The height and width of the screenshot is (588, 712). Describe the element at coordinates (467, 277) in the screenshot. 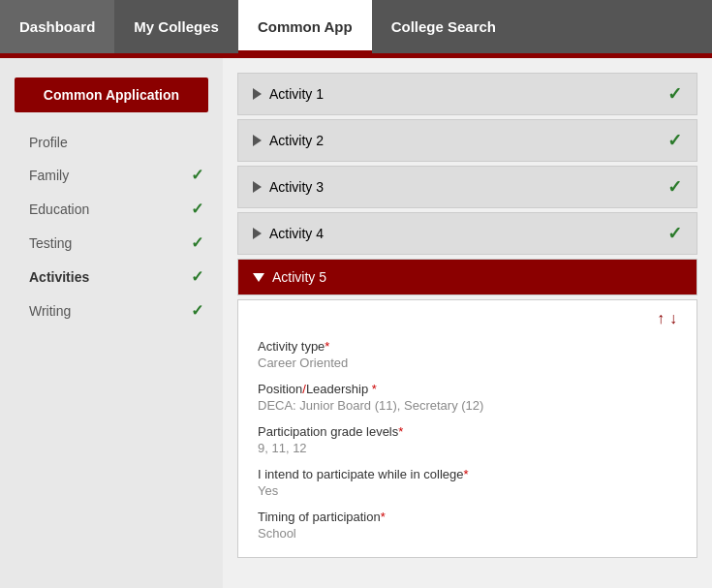

I see `activity-row-5: Activity 5` at that location.